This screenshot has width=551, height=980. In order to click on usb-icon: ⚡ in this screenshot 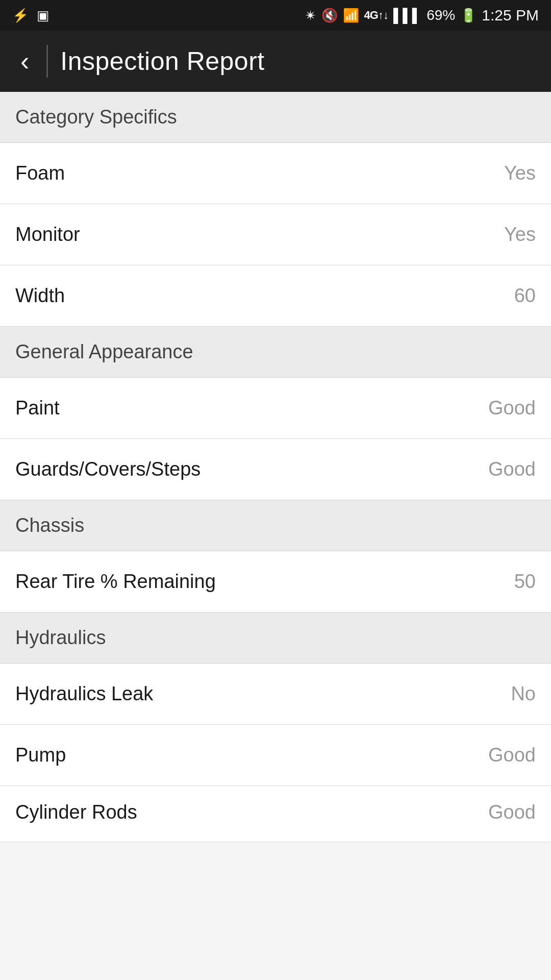, I will do `click(20, 15)`.